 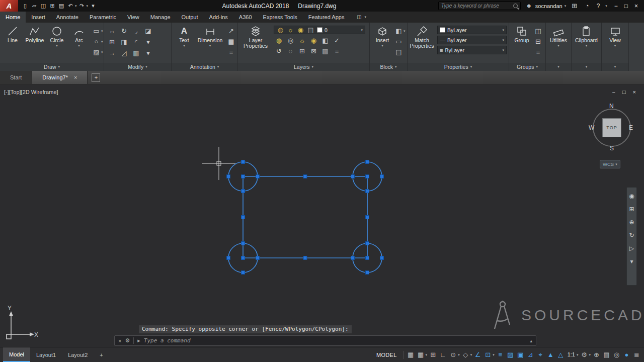 I want to click on line-button: Line, so click(x=13, y=43).